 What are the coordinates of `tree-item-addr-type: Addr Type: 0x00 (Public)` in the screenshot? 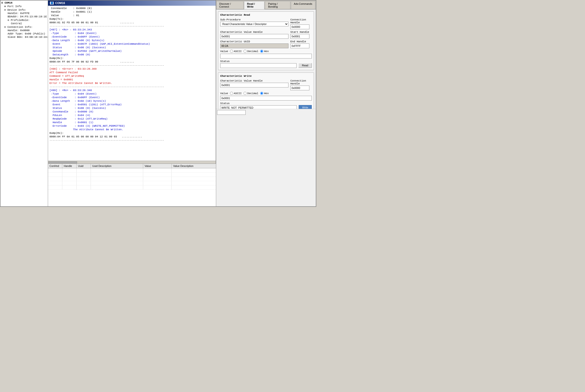 It's located at (24, 34).